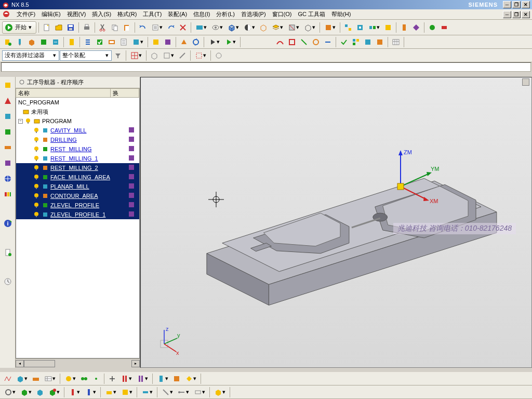  Describe the element at coordinates (380, 42) in the screenshot. I see `cam-group3-button` at that location.